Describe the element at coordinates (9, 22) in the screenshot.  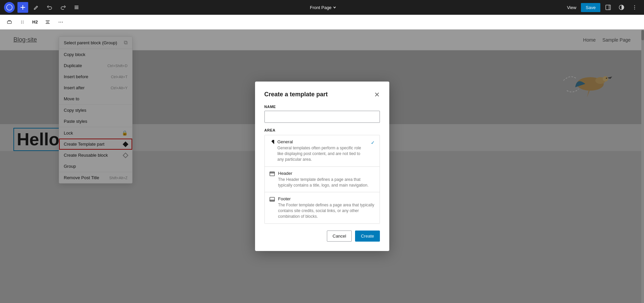
I see `transform-block-button` at that location.